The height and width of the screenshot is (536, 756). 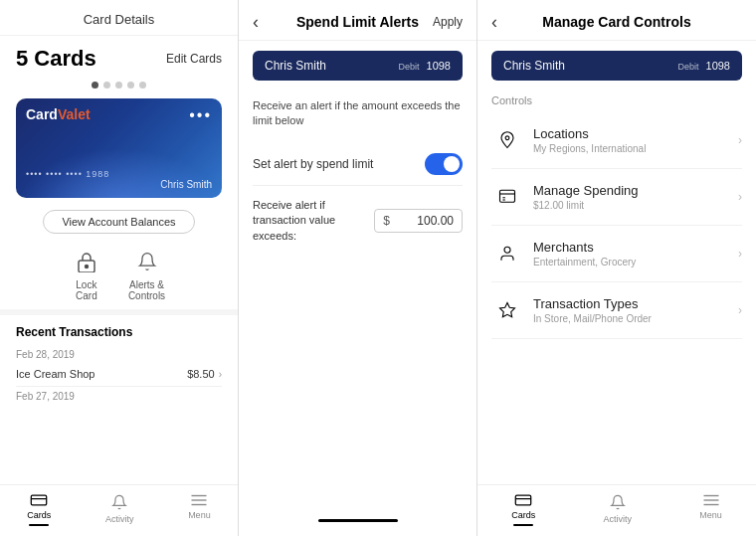 What do you see at coordinates (636, 133) in the screenshot?
I see `control-locations-title: Locations` at bounding box center [636, 133].